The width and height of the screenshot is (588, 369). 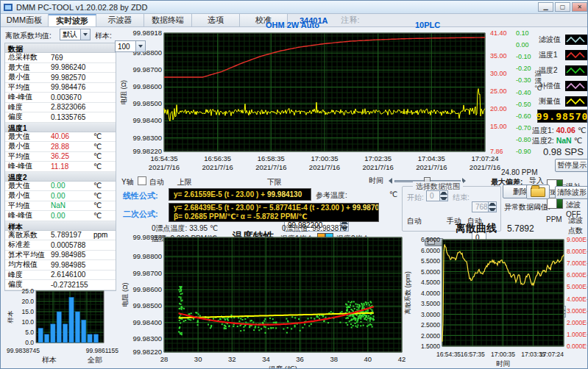 I want to click on time-slider-label: 时间, so click(x=376, y=181).